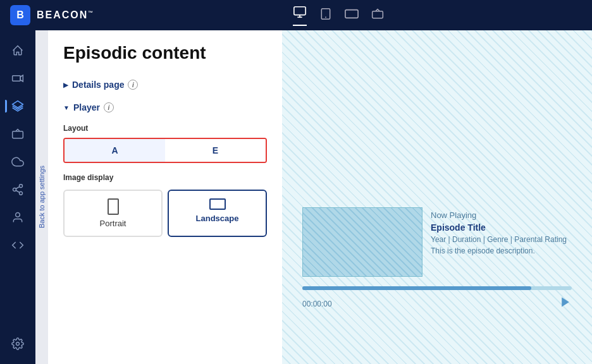 This screenshot has width=592, height=364. I want to click on player-section: ▼ Player i Layout A E Image display Port…, so click(165, 168).